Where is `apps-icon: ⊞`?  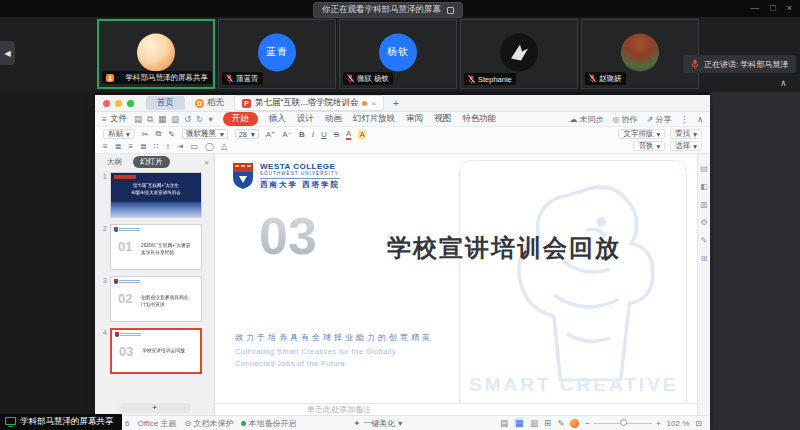 apps-icon: ⊞ is located at coordinates (704, 258).